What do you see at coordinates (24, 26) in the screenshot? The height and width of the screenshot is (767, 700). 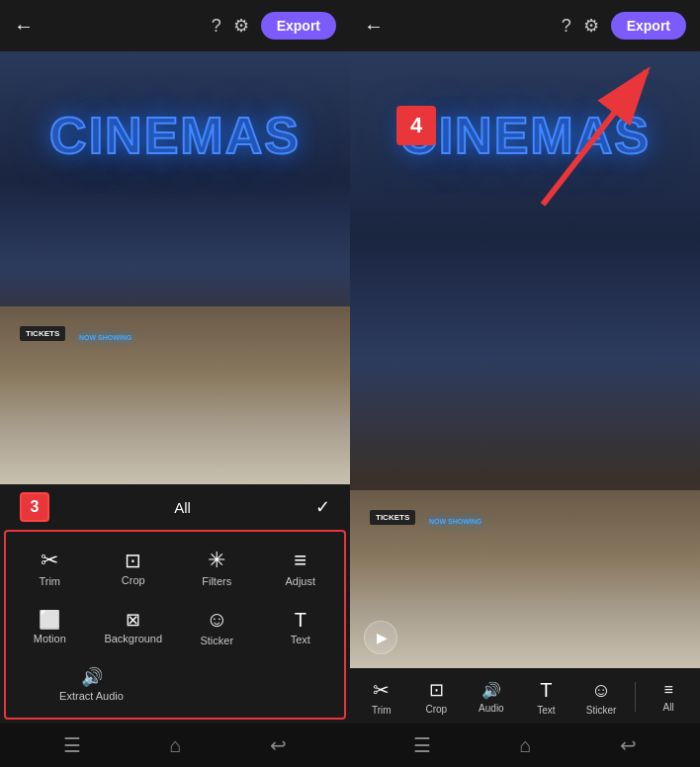 I see `left-header-left: ←` at bounding box center [24, 26].